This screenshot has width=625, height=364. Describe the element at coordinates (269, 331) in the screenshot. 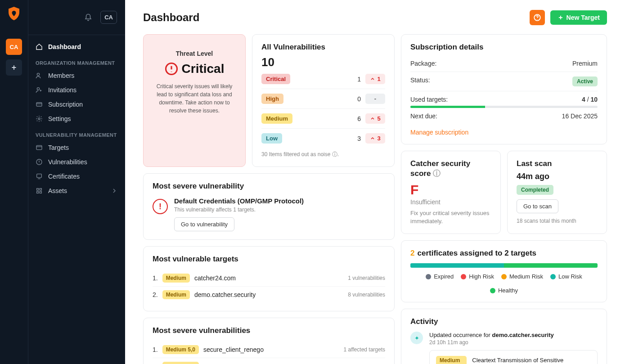

I see `sv-heading: Most severe vulnerabilities` at that location.